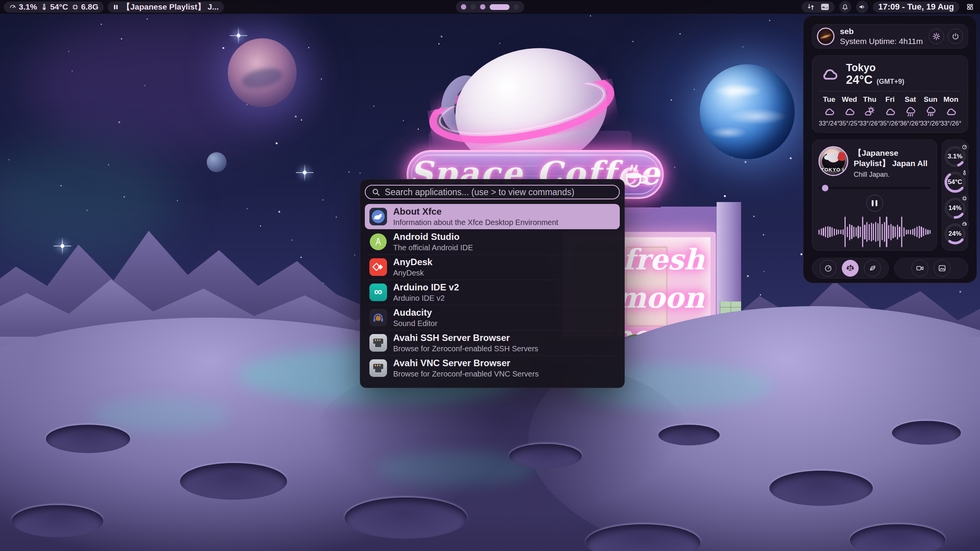  What do you see at coordinates (492, 292) in the screenshot?
I see `app-row-arduino: ∞ Arduino IDE v2 Arduino IDE v2` at bounding box center [492, 292].